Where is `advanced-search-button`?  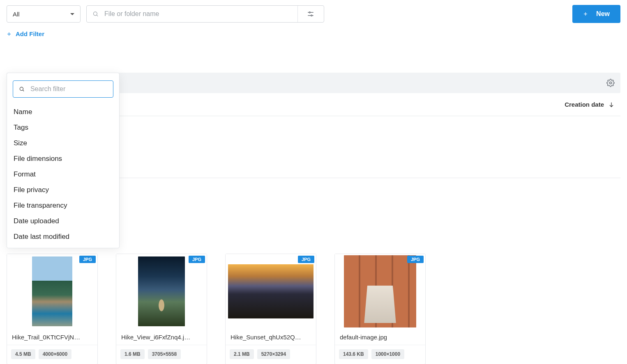 advanced-search-button is located at coordinates (311, 14).